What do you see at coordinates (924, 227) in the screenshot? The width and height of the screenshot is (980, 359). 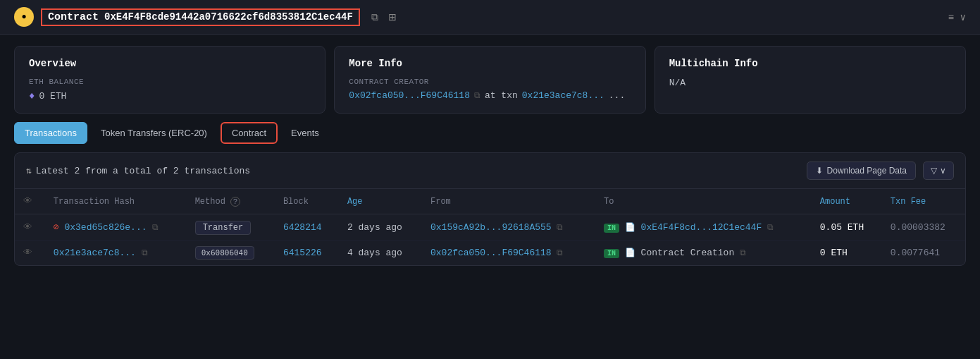 I see `row1-txnfee: 0.00003382` at bounding box center [924, 227].